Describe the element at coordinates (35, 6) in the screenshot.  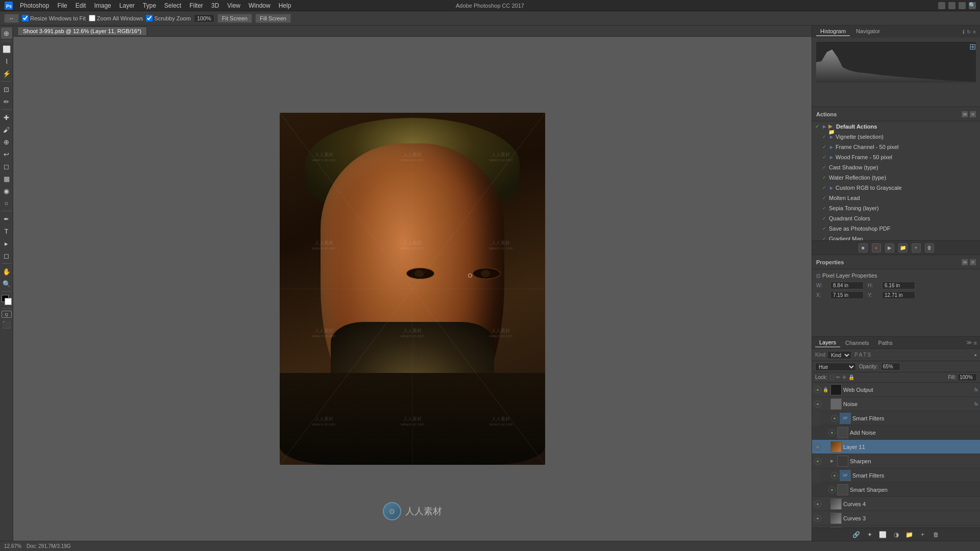
I see `menu-photoshop: Photoshop` at that location.